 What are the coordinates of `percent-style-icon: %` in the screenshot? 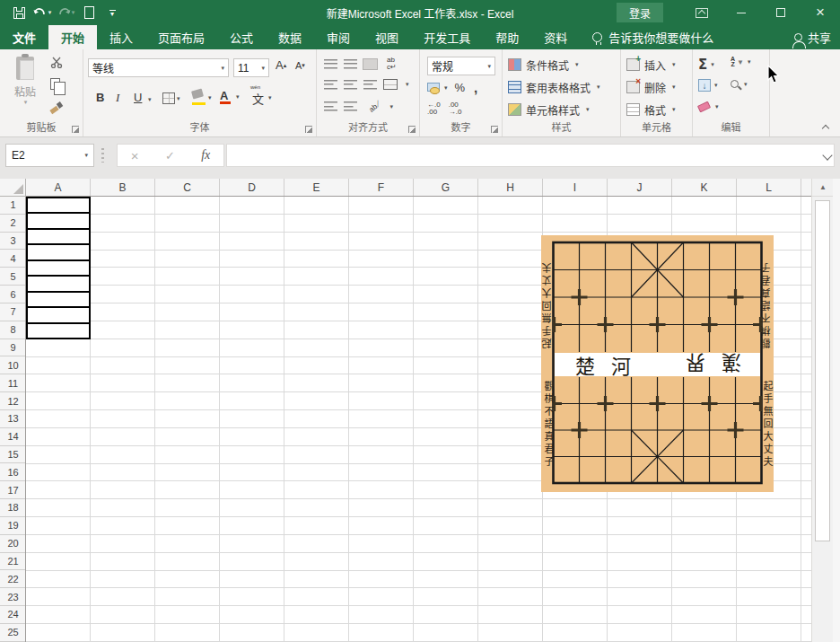 It's located at (460, 88).